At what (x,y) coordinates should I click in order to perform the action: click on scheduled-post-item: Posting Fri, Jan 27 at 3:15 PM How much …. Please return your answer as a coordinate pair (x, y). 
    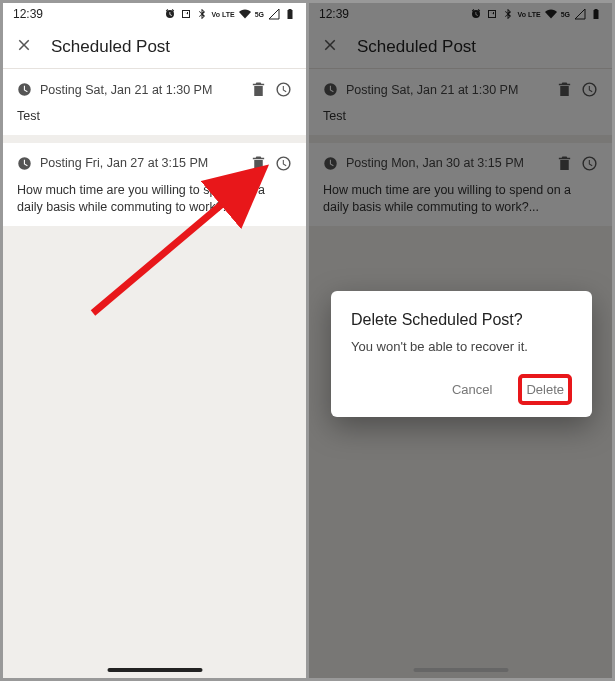
    Looking at the image, I should click on (154, 184).